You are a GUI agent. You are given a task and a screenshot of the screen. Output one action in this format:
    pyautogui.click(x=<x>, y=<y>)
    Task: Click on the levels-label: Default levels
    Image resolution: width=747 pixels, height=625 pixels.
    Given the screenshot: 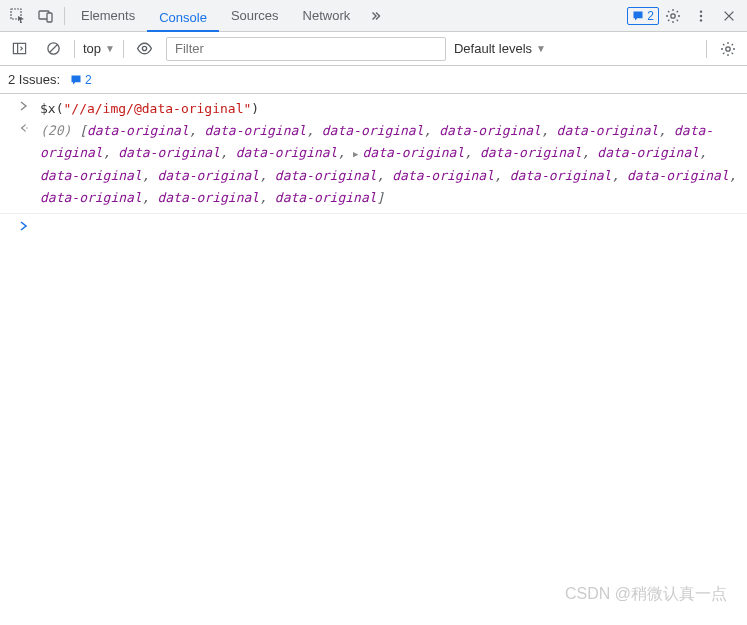 What is the action you would take?
    pyautogui.click(x=493, y=48)
    